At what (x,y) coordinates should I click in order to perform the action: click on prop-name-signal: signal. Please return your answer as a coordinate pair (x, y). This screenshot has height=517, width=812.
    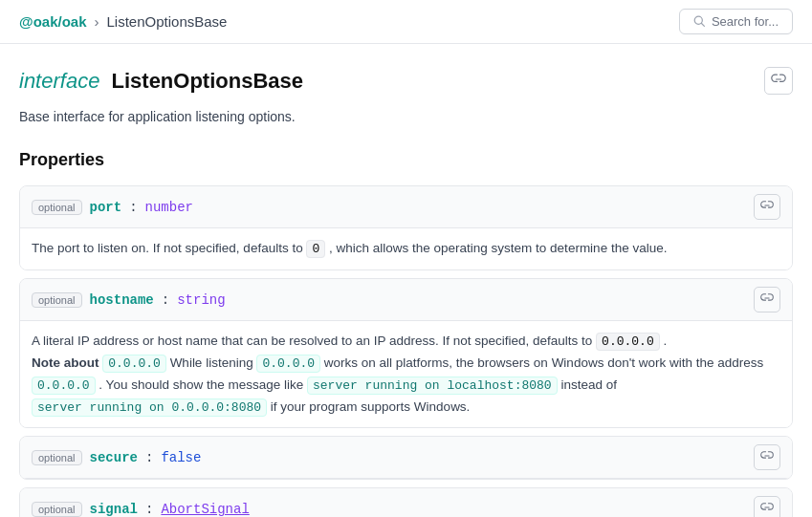
    Looking at the image, I should click on (114, 509).